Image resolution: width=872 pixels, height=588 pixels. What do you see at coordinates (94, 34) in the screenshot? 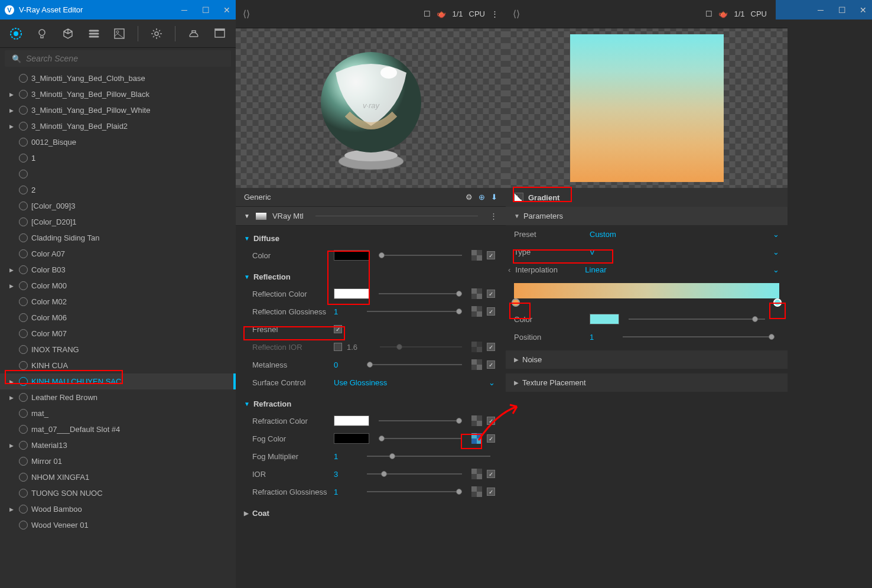
I see `render-elements-tab-icon` at bounding box center [94, 34].